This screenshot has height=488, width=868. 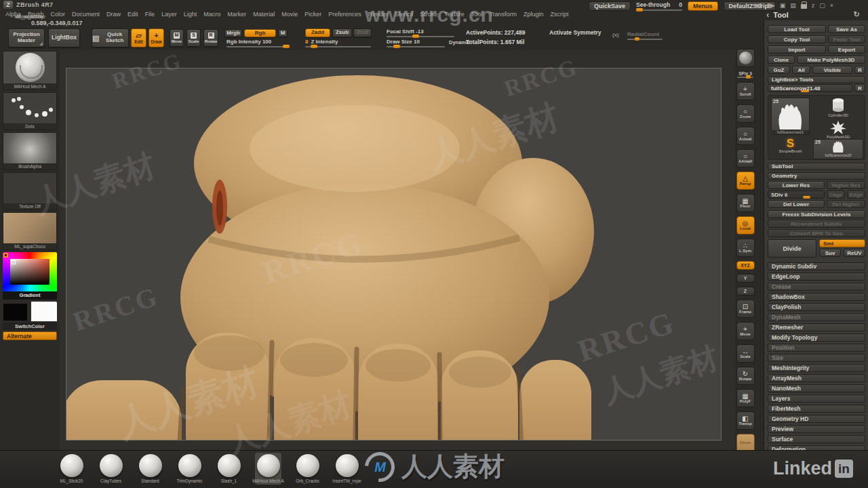 What do you see at coordinates (746, 266) in the screenshot?
I see `shelf-button: XYZ` at bounding box center [746, 266].